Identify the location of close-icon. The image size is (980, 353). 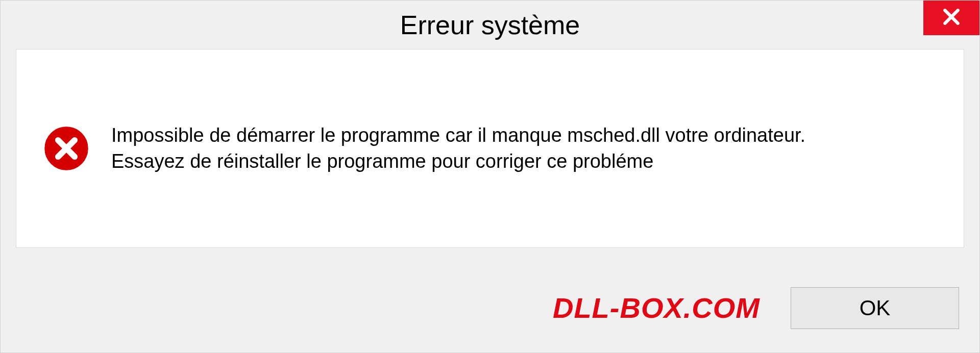
(951, 18).